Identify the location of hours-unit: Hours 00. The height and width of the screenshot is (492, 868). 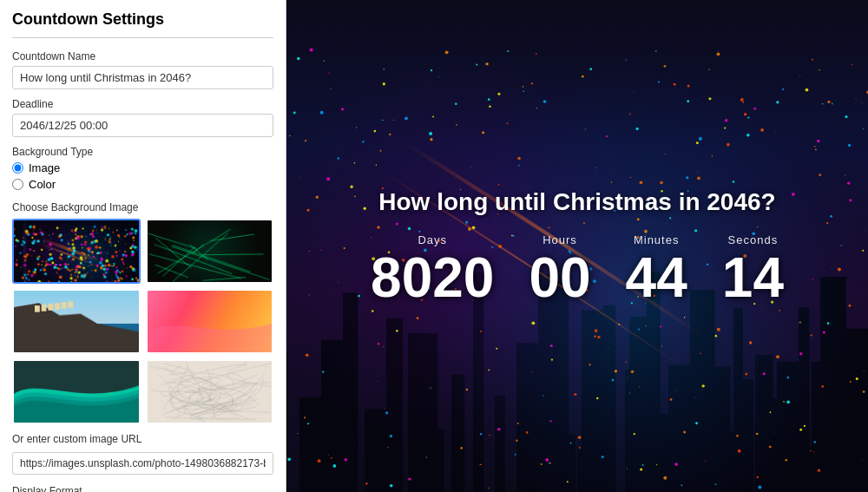
(559, 269).